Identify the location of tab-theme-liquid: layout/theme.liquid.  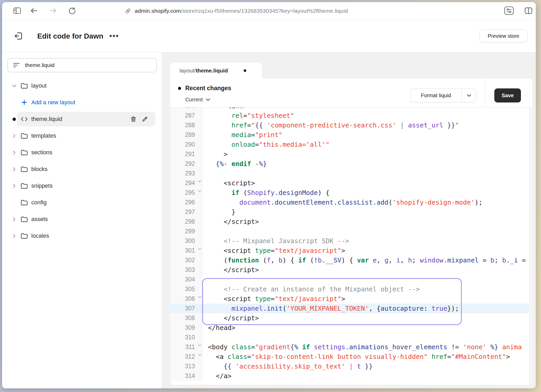
(216, 71).